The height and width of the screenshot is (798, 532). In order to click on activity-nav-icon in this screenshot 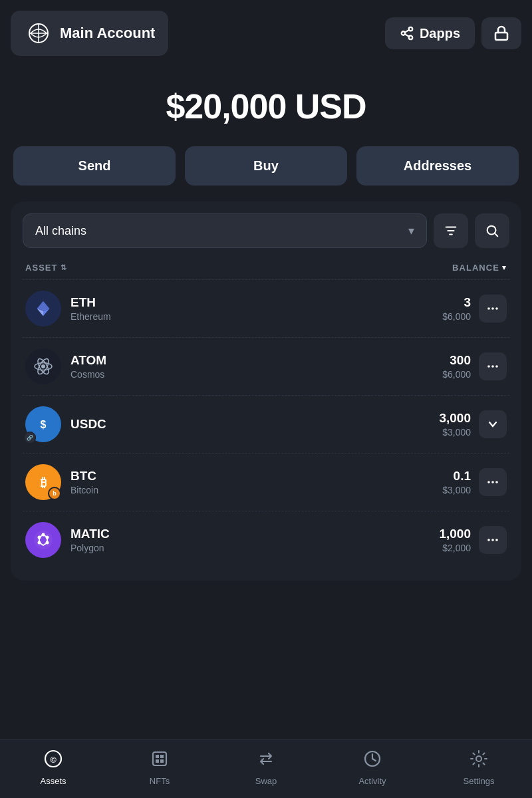, I will do `click(372, 761)`.